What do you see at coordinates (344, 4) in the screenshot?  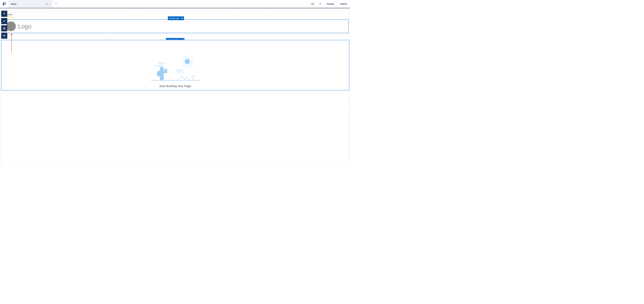 I see `publish-button: Publish` at bounding box center [344, 4].